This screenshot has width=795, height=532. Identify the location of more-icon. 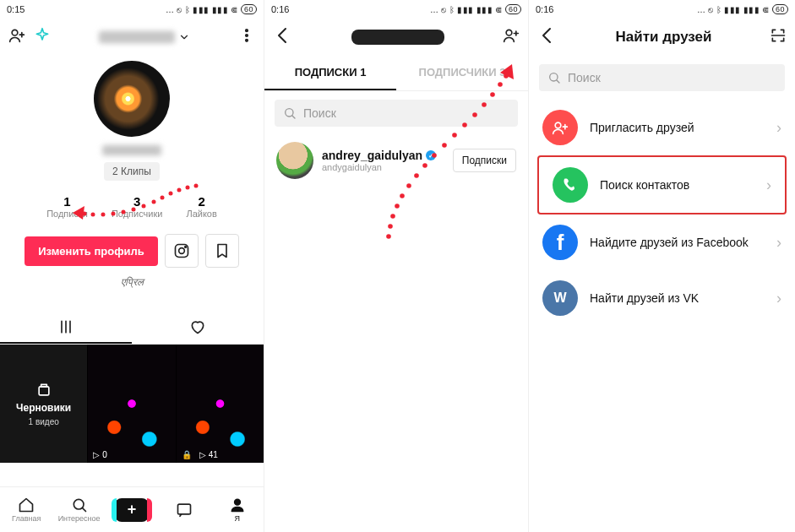
(247, 37).